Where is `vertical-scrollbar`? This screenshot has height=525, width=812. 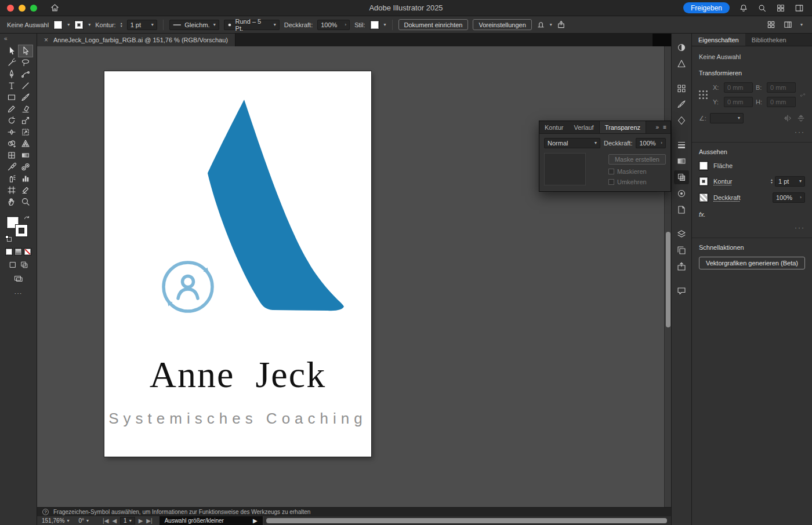
vertical-scrollbar is located at coordinates (668, 277).